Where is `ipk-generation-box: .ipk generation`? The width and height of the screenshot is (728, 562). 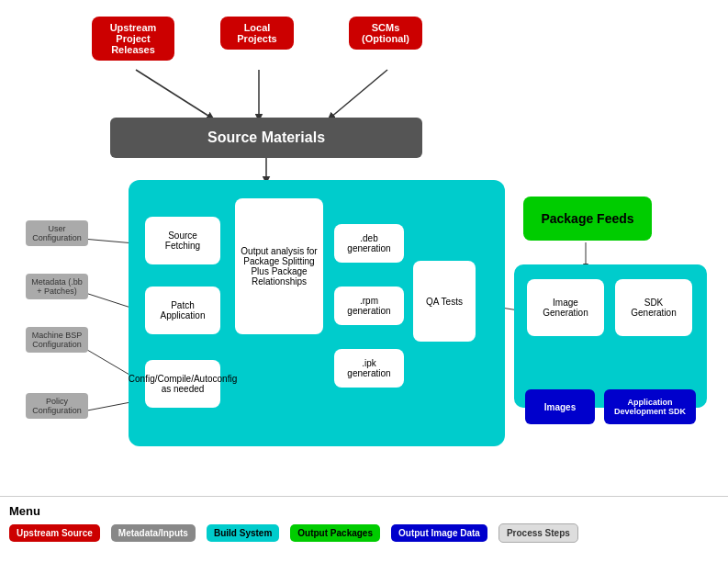 ipk-generation-box: .ipk generation is located at coordinates (369, 368).